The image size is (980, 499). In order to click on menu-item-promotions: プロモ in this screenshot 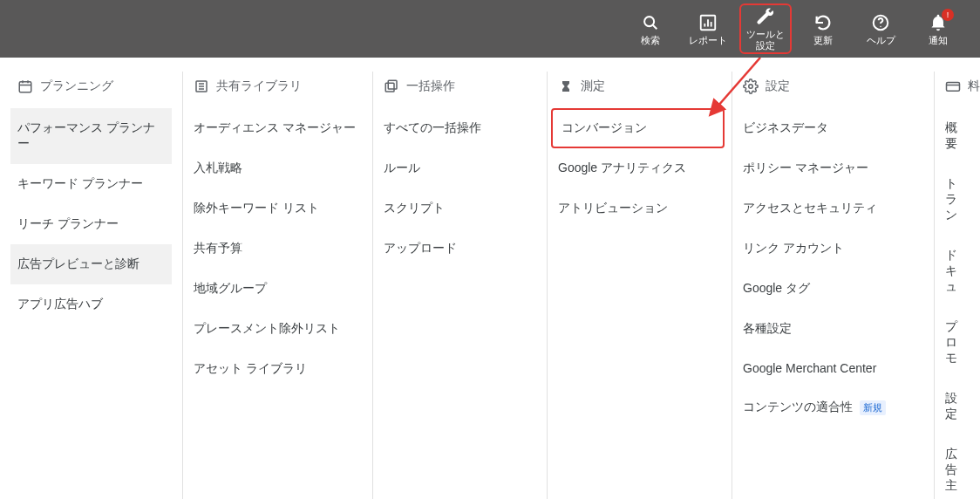, I will do `click(957, 343)`.